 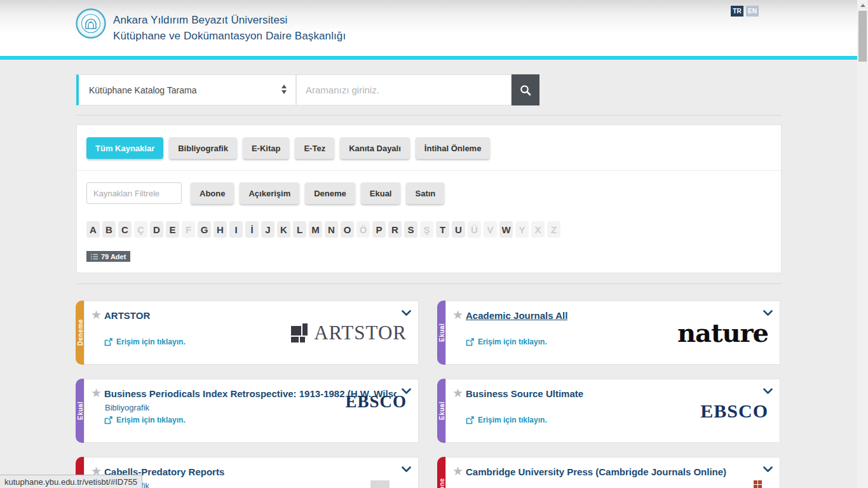 I want to click on letter-g: G, so click(x=205, y=229).